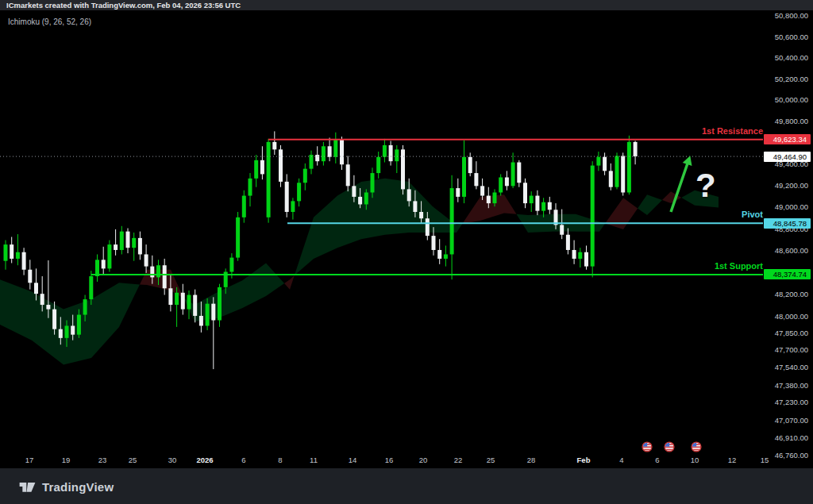  What do you see at coordinates (706, 186) in the screenshot?
I see `question-mark-annotation: ?` at bounding box center [706, 186].